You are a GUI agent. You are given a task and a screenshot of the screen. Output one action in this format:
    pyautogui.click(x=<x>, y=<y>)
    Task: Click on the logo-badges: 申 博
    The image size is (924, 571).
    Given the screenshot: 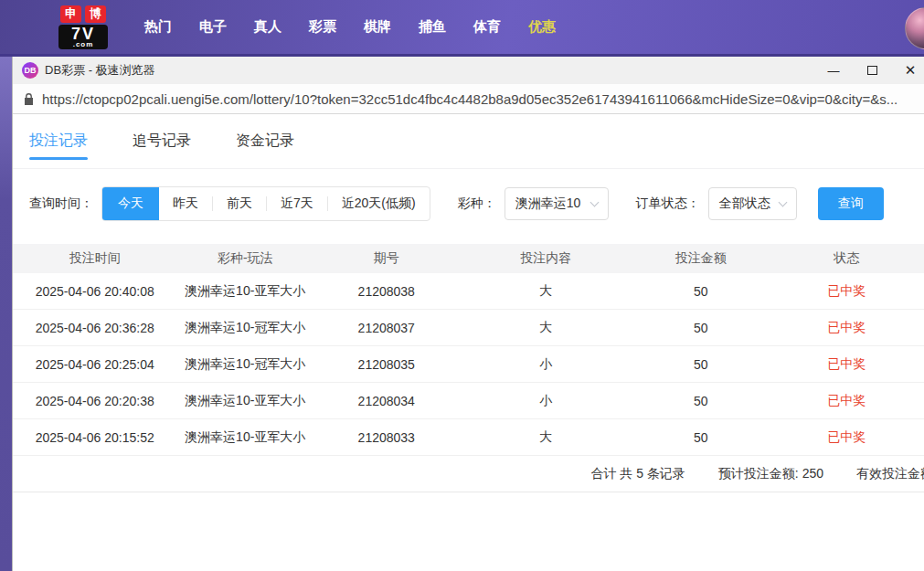 What is the action you would take?
    pyautogui.click(x=83, y=15)
    